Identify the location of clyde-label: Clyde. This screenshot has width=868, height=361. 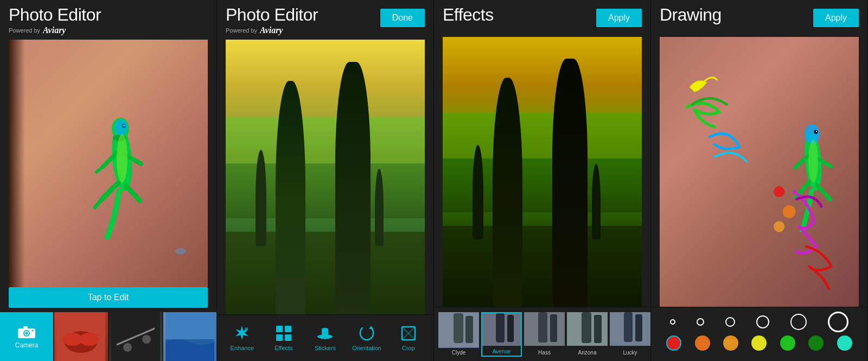
(459, 352).